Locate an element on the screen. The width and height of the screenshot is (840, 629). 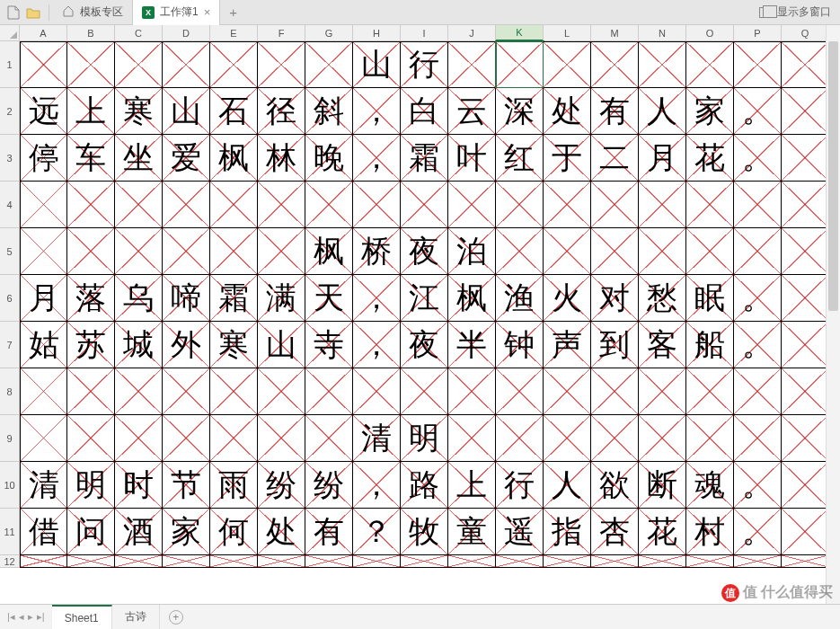
cell-P8 is located at coordinates (758, 392).